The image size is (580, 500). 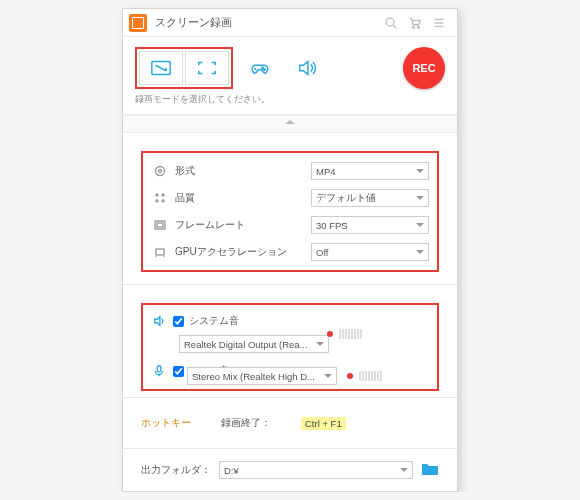 I want to click on hotkey-end-label: 録画終了：, so click(x=246, y=423).